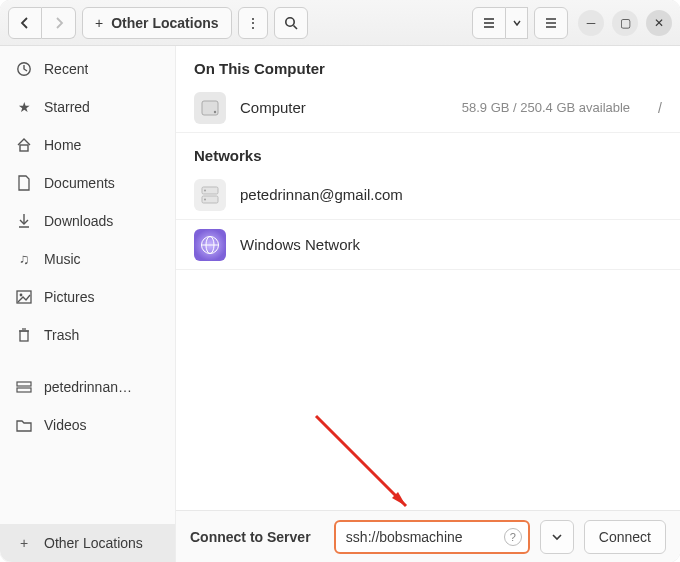 The width and height of the screenshot is (680, 562). What do you see at coordinates (62, 335) in the screenshot?
I see `sidebar-item-label: Trash` at bounding box center [62, 335].